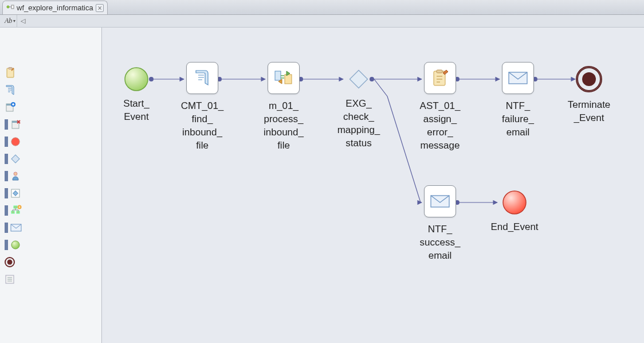  Describe the element at coordinates (284, 107) in the screenshot. I see `node-mapping-task: m_01_ process_ inbound_ file` at that location.